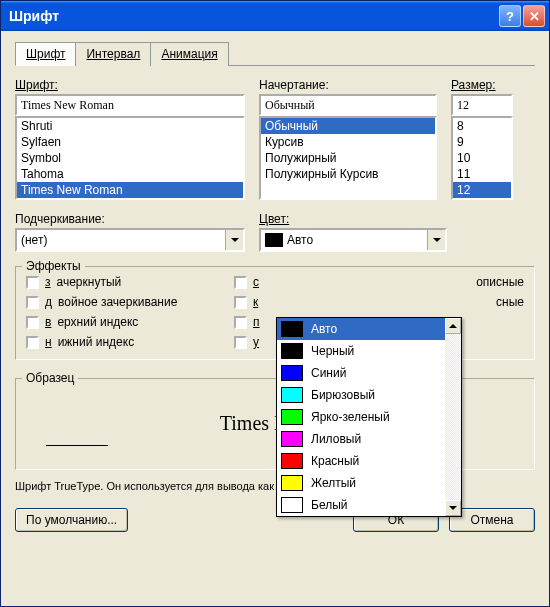 Image resolution: width=550 pixels, height=607 pixels. Describe the element at coordinates (510, 16) in the screenshot. I see `help-button: ?` at that location.